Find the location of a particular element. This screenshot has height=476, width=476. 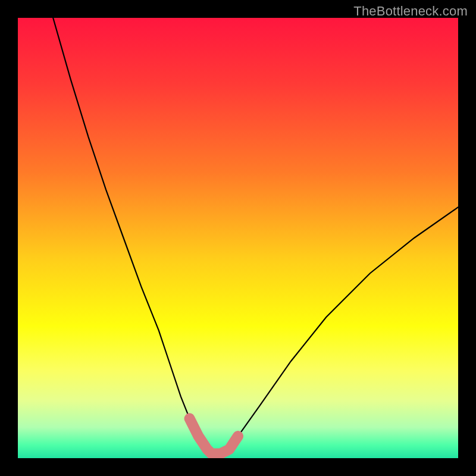

highlight-segment is located at coordinates (214, 436).